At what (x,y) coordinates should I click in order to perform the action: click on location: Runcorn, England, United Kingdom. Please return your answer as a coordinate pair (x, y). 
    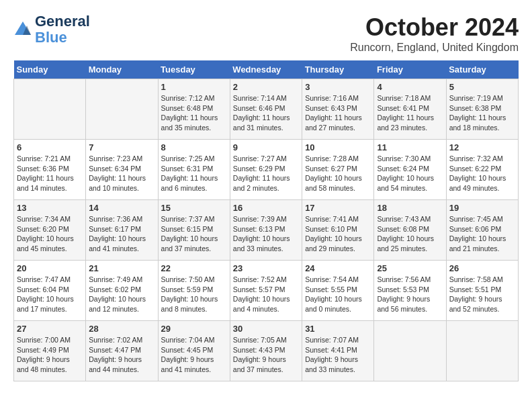
    Looking at the image, I should click on (434, 48).